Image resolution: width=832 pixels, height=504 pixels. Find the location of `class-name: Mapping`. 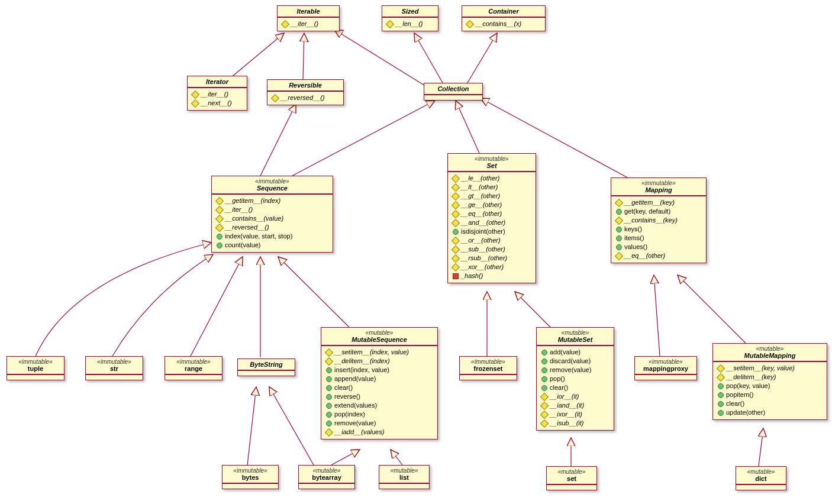

class-name: Mapping is located at coordinates (659, 190).